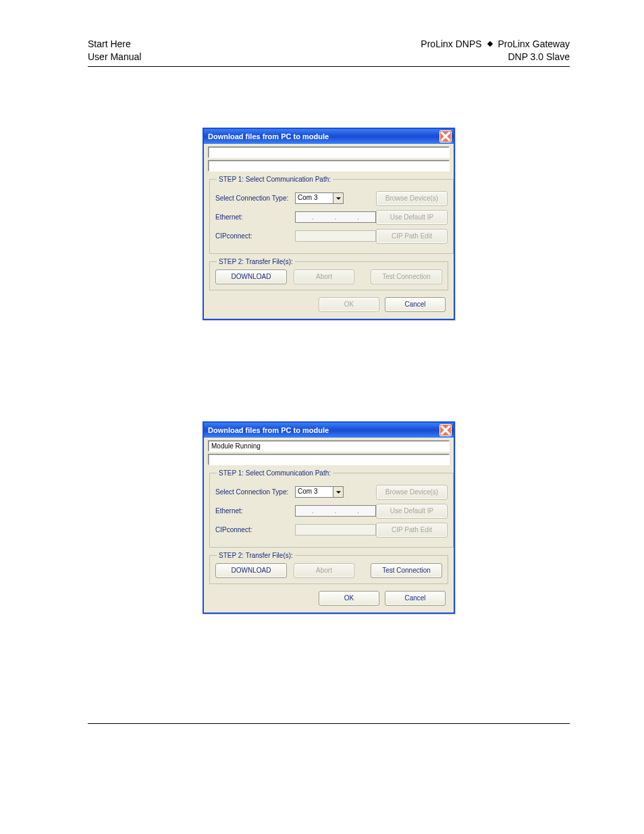 Image resolution: width=644 pixels, height=834 pixels. I want to click on status-line-1: Module Running, so click(329, 446).